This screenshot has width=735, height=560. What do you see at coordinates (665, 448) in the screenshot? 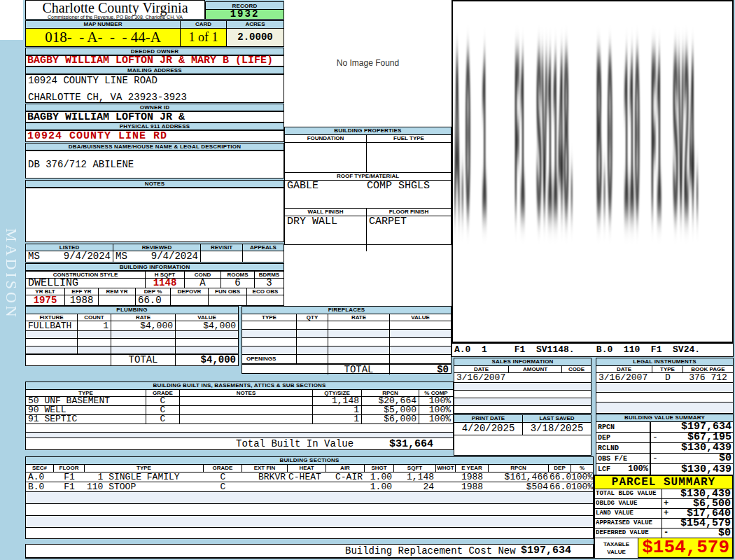
I see `value-summary-row: RCLND $130,439` at bounding box center [665, 448].